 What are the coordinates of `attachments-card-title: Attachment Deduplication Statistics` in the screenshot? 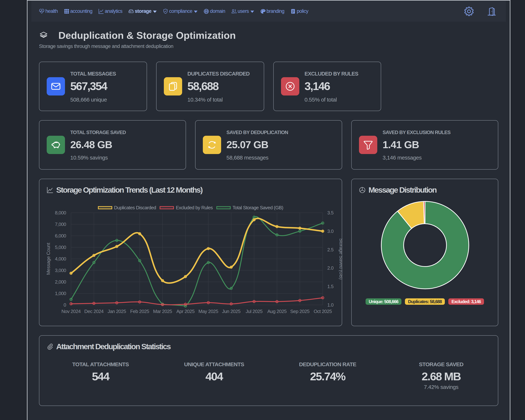 It's located at (113, 347).